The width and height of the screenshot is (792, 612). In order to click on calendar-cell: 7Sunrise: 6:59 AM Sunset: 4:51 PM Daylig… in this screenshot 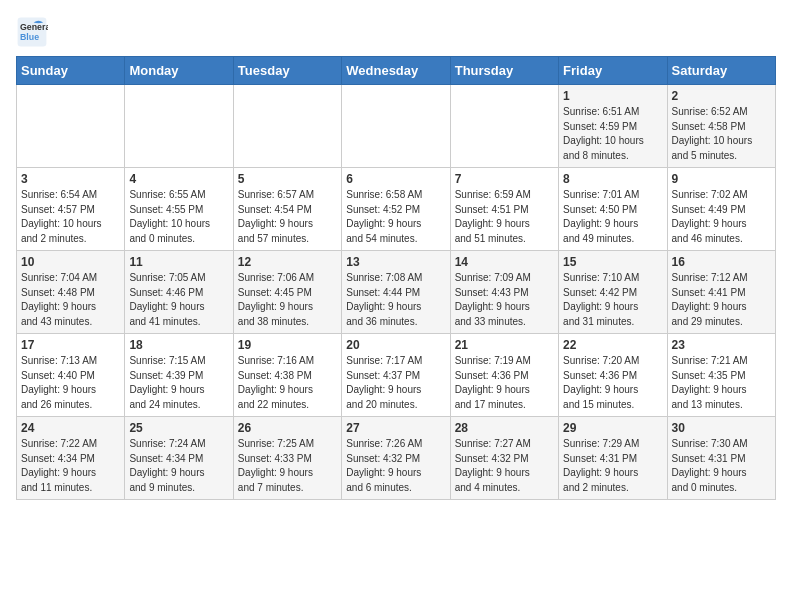, I will do `click(504, 210)`.